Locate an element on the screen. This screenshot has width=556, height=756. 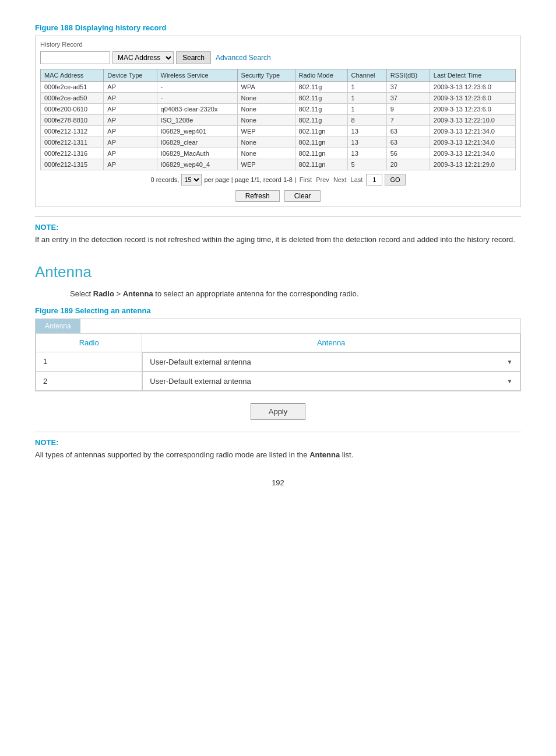
col-rssi: RSSI(dB) is located at coordinates (408, 76).